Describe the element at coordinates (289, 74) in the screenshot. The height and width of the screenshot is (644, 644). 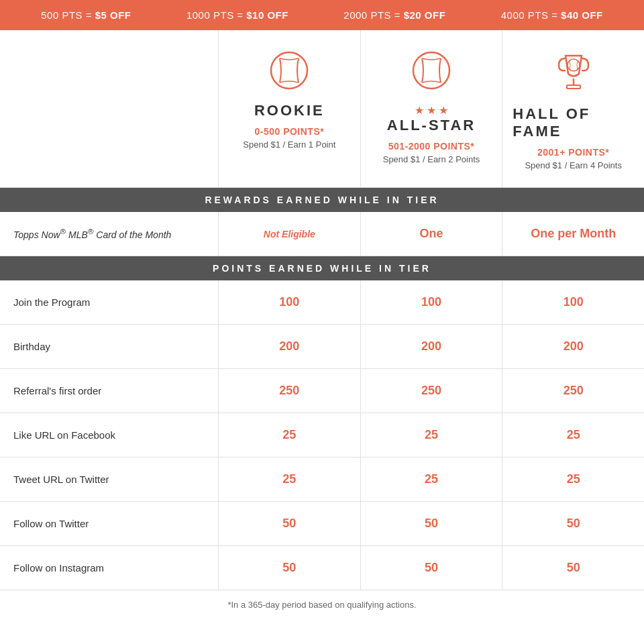
I see `baseball-icon-rookie` at that location.